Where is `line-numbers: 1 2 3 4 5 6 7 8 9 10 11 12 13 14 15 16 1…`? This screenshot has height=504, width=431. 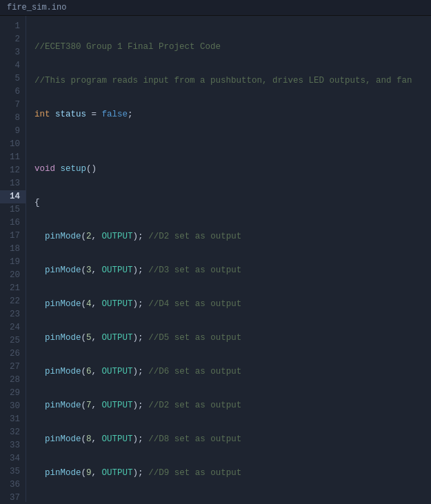
line-numbers: 1 2 3 4 5 6 7 8 9 10 11 12 13 14 15 16 1… is located at coordinates (13, 259).